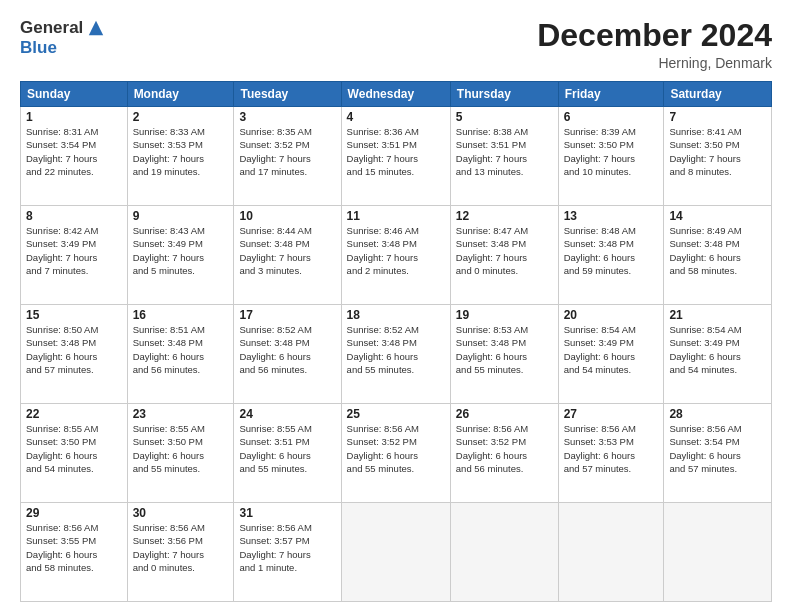 The height and width of the screenshot is (612, 792). Describe the element at coordinates (718, 94) in the screenshot. I see `weekday-header: Saturday` at that location.